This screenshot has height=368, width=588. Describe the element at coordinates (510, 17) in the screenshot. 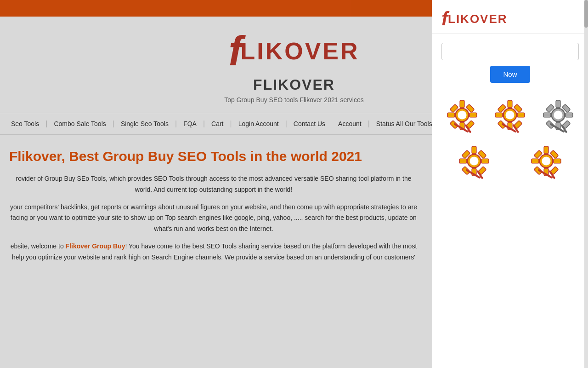

I see `modal-header: f LIKOVER` at that location.